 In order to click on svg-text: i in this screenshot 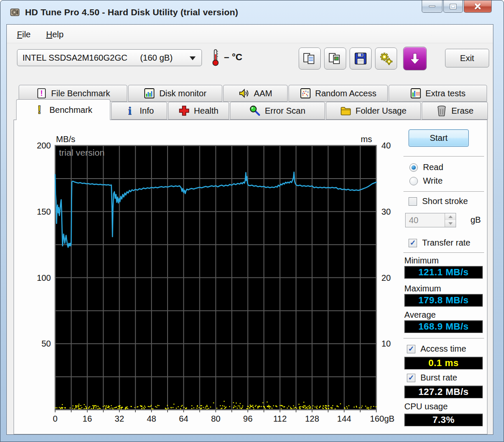, I will do `click(130, 111)`.